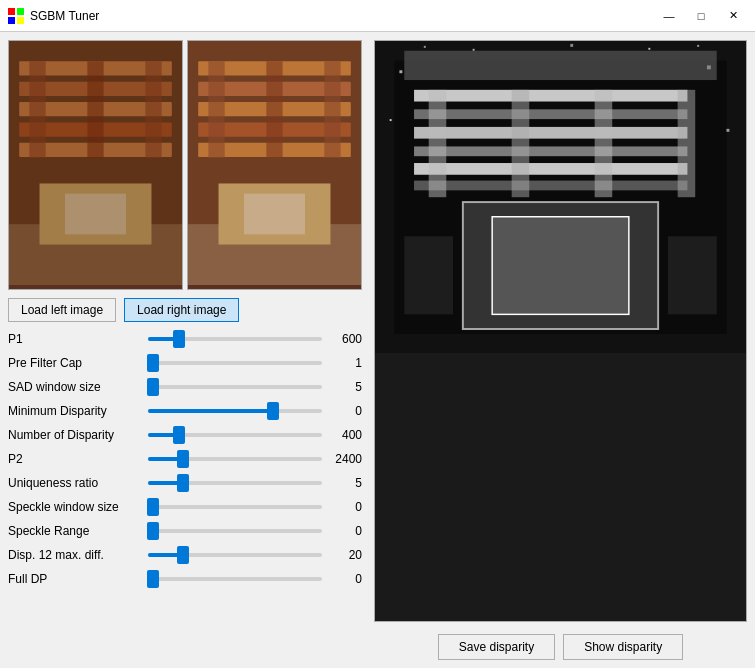 The image size is (755, 668). Describe the element at coordinates (185, 363) in the screenshot. I see `slider-row-pre-filter-cap: Pre Filter Cap1` at that location.